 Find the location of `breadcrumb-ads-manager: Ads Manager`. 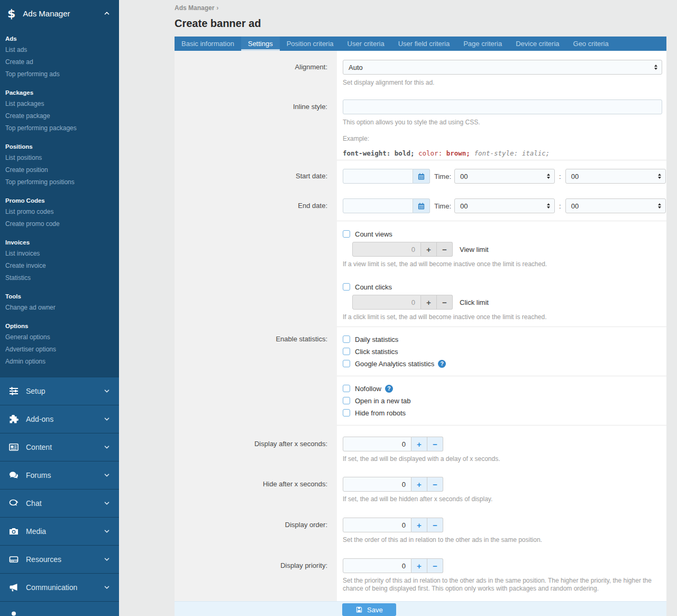

breadcrumb-ads-manager: Ads Manager is located at coordinates (195, 8).